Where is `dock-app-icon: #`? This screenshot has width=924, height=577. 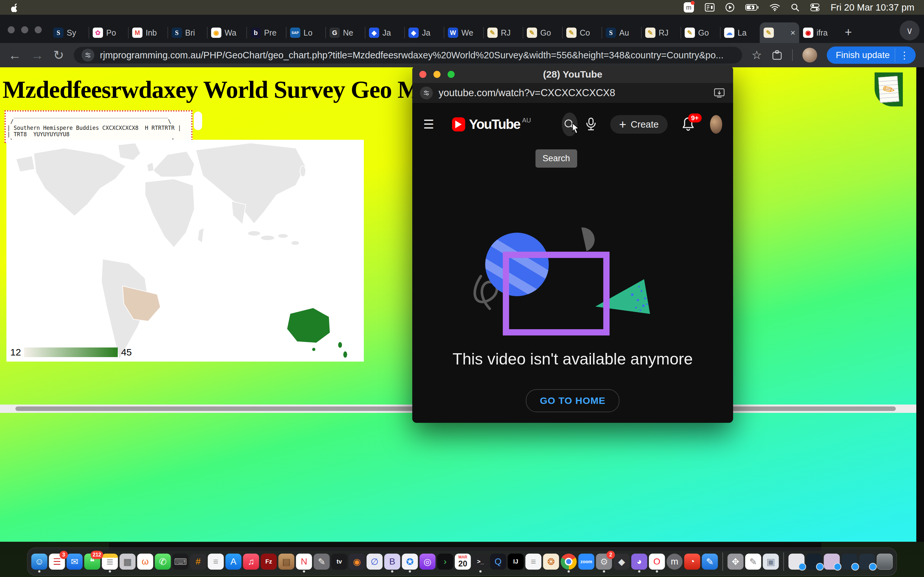
dock-app-icon: # is located at coordinates (198, 562).